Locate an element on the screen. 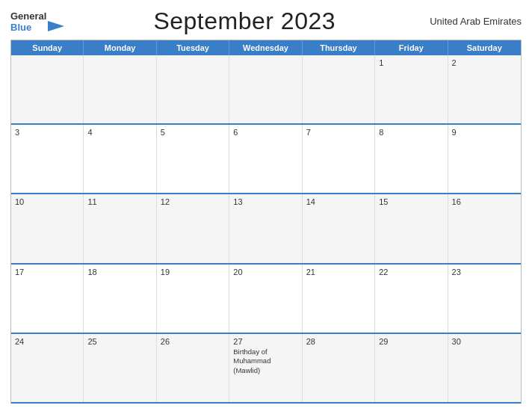  day-14: 14 is located at coordinates (311, 202).